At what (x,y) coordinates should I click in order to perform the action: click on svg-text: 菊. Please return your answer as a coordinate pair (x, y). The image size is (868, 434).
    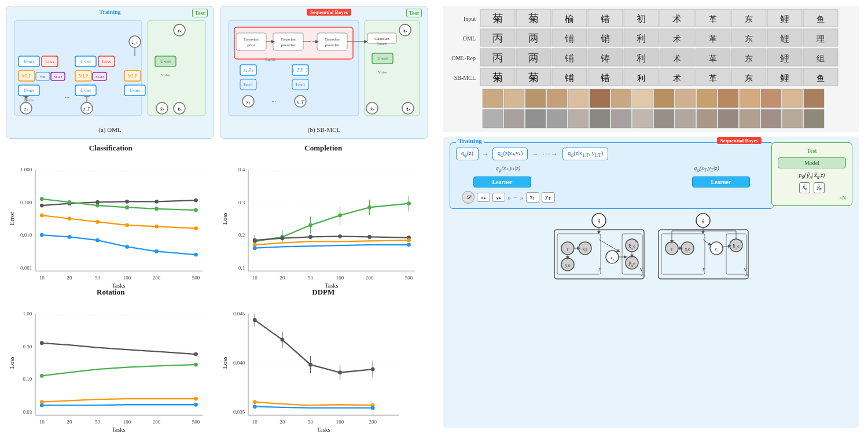
    Looking at the image, I should click on (498, 78).